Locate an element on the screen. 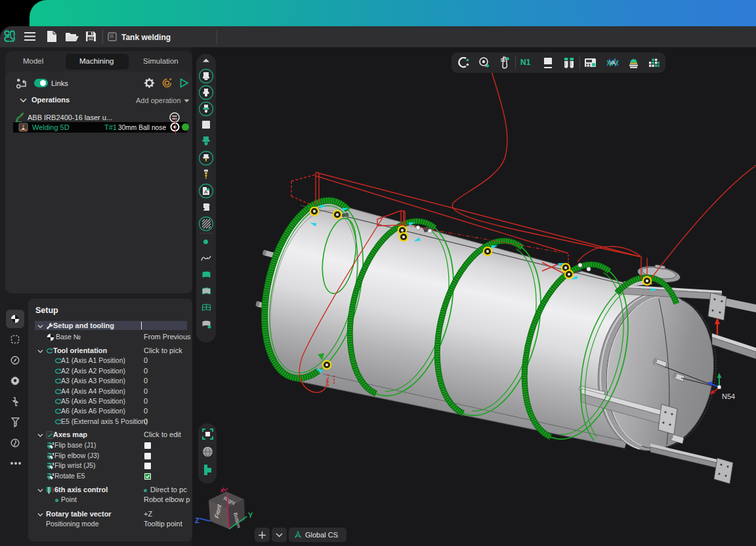 This screenshot has height=546, width=756. svg-text: VA is located at coordinates (613, 63).